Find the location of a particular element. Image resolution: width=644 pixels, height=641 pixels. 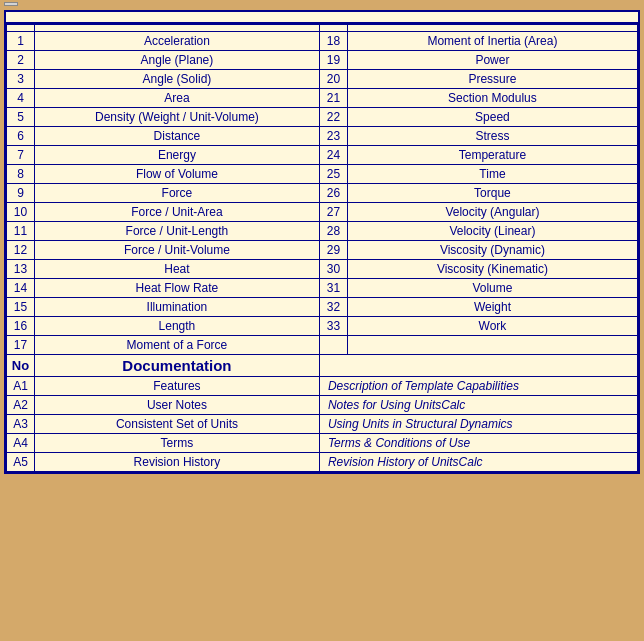

doc-row-number: A4 is located at coordinates (21, 444).